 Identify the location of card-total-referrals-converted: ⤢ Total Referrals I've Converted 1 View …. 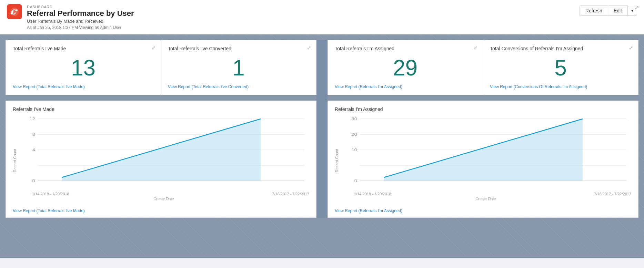
(239, 68).